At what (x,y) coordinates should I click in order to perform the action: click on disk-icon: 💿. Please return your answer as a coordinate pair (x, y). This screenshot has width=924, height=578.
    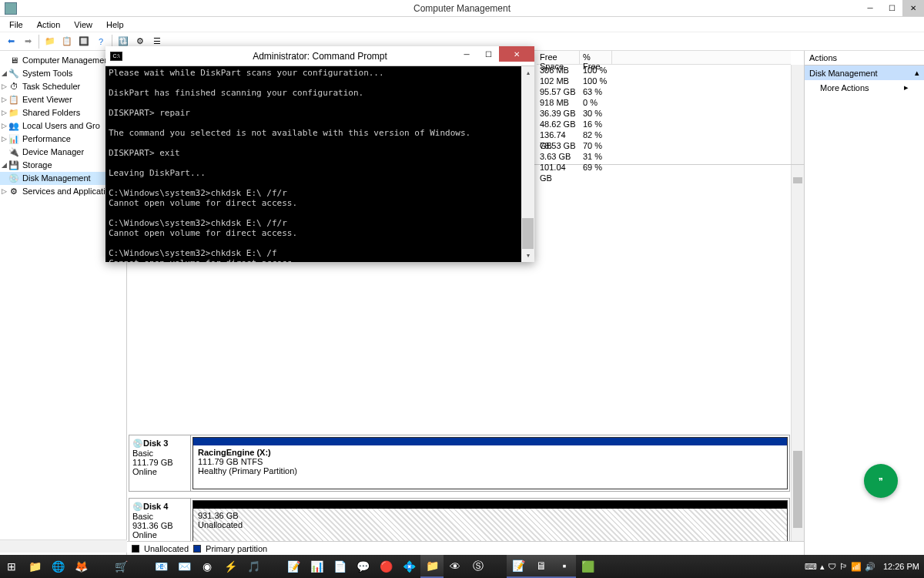
    Looking at the image, I should click on (14, 179).